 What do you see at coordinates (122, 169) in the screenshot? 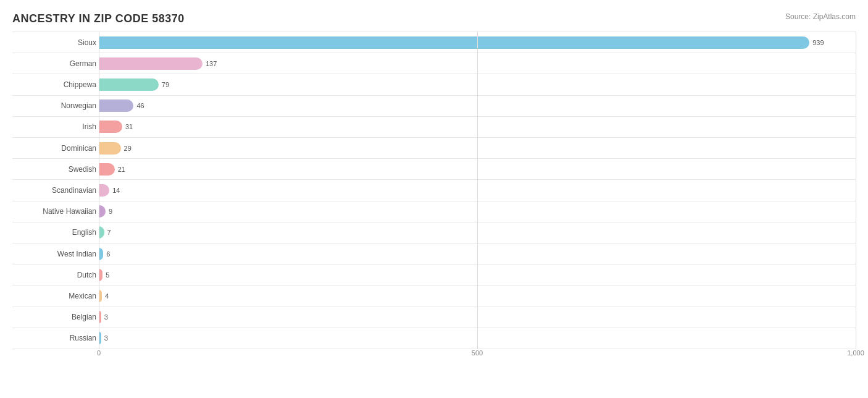
I see `bar-value-label: 21` at bounding box center [122, 169].